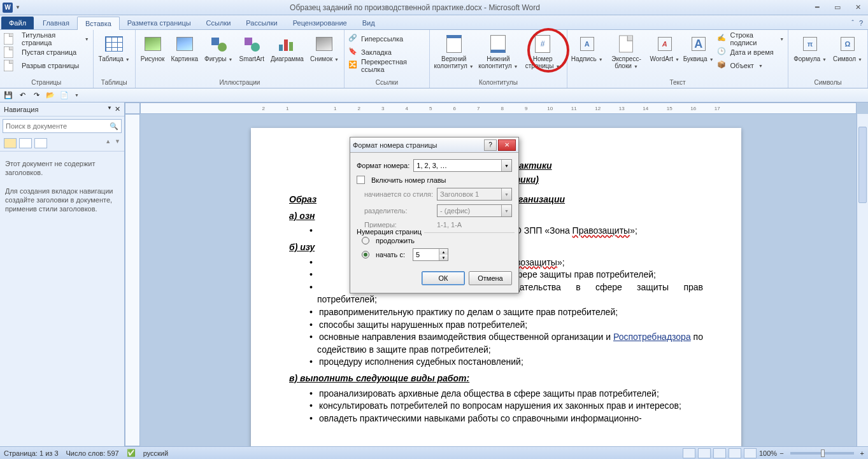 This screenshot has width=868, height=459. Describe the element at coordinates (862, 453) in the screenshot. I see `zoom-in-button: +` at that location.